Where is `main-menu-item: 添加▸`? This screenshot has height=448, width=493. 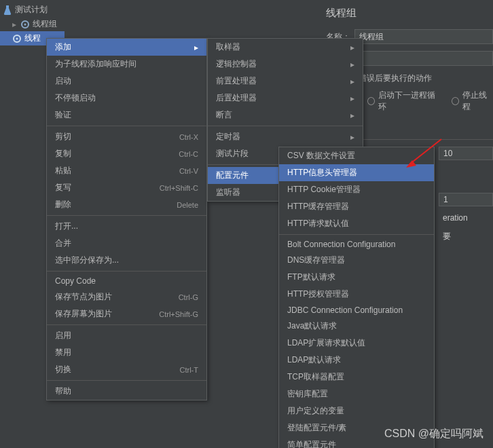 main-menu-item: 添加▸ is located at coordinates (126, 48).